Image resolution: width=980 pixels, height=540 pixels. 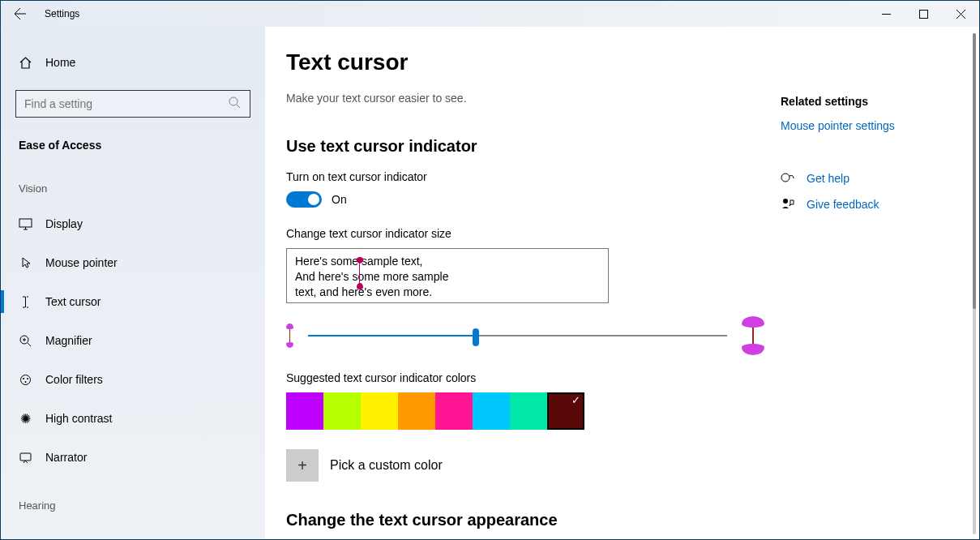 What do you see at coordinates (360, 273) in the screenshot?
I see `cursor-indicator-bar` at bounding box center [360, 273].